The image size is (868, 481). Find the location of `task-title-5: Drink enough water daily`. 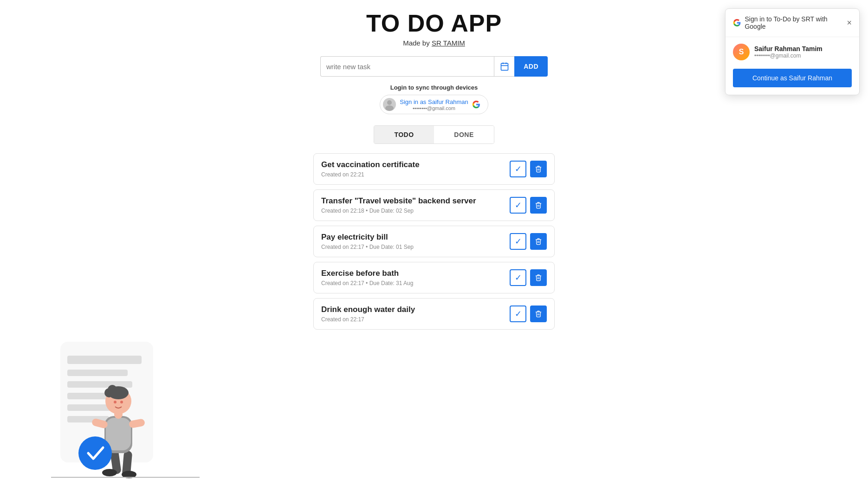

task-title-5: Drink enough water daily is located at coordinates (415, 310).